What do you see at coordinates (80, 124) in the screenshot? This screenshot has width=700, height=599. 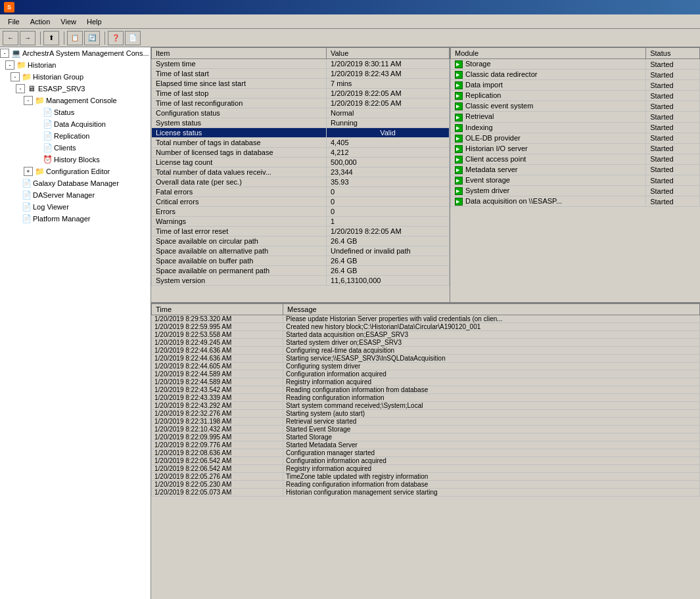 I see `tree-label-dataAcq: Data Acquisition` at bounding box center [80, 124].